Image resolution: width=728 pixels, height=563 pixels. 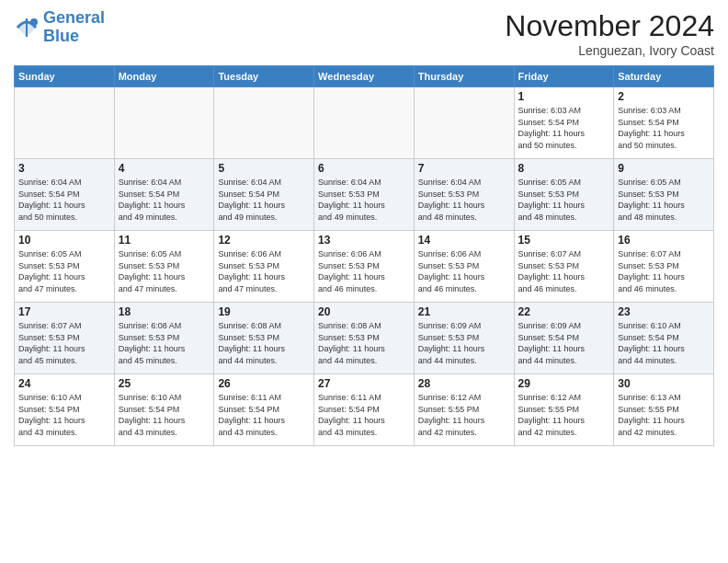 I want to click on calendar-cell: 14Sunrise: 6:06 AM Sunset: 5:53 PM Dayli…, so click(x=463, y=267).